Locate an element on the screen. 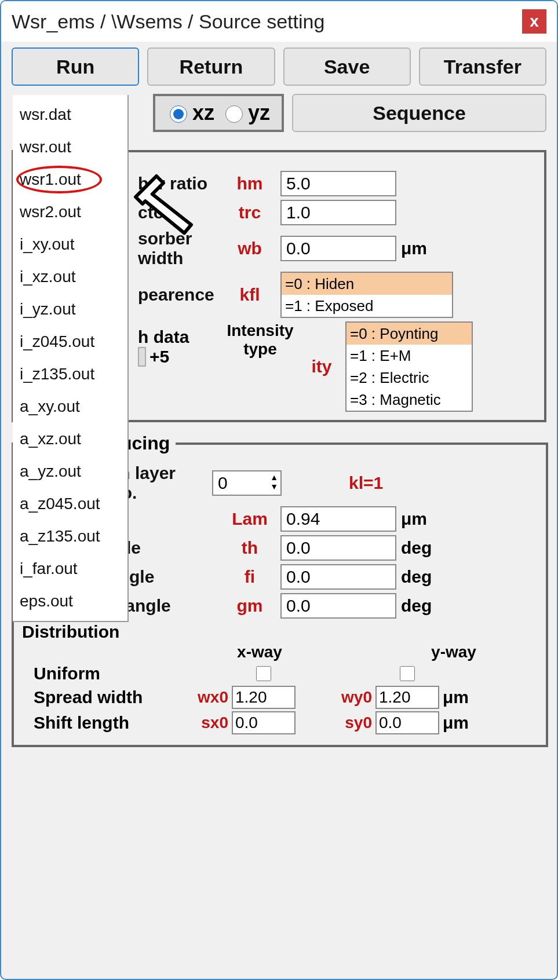 This screenshot has height=980, width=558. main-button-row: Run Return Save Transfer is located at coordinates (279, 67).